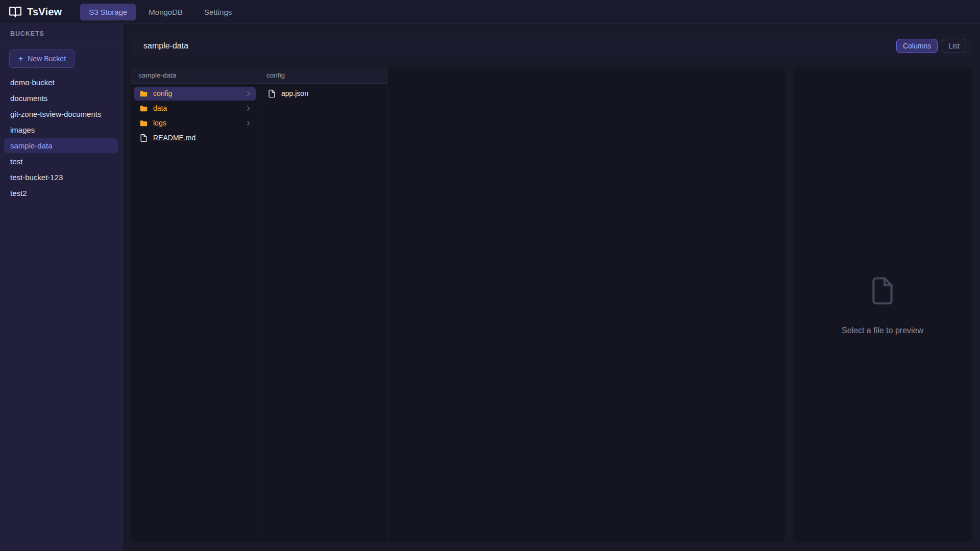 The height and width of the screenshot is (551, 980). What do you see at coordinates (323, 94) in the screenshot?
I see `file-row-app-json: app.json` at bounding box center [323, 94].